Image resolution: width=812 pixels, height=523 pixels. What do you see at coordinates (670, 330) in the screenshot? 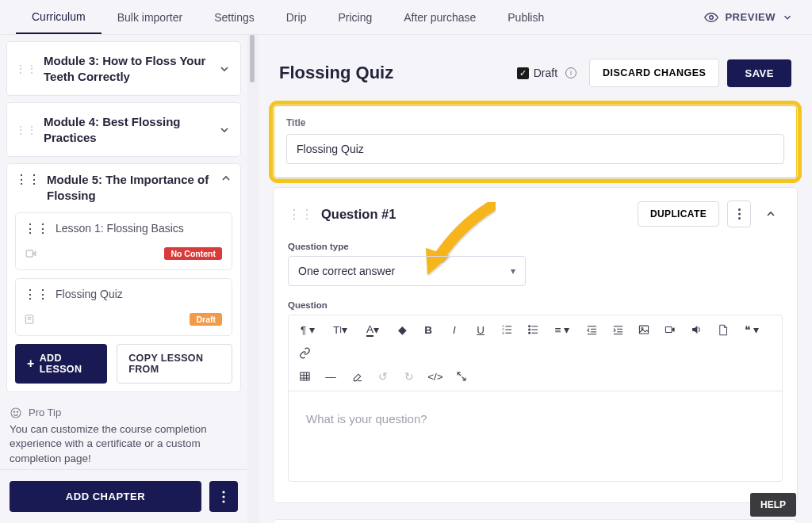
I see `video-button` at bounding box center [670, 330].